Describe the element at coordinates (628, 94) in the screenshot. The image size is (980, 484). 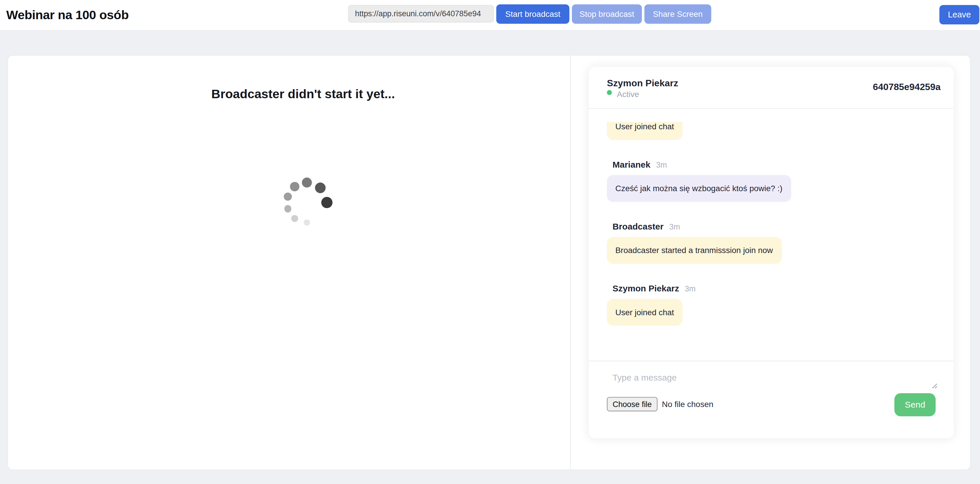
I see `active-status-label: Active` at that location.